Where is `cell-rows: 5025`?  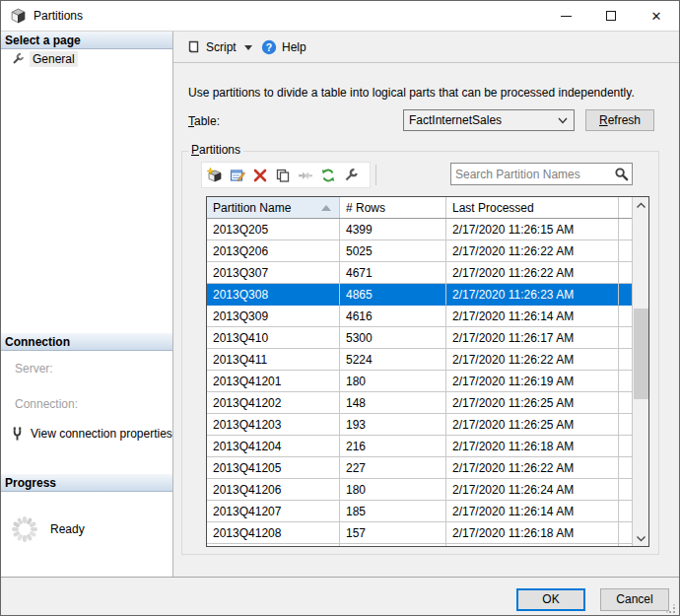
cell-rows: 5025 is located at coordinates (393, 251).